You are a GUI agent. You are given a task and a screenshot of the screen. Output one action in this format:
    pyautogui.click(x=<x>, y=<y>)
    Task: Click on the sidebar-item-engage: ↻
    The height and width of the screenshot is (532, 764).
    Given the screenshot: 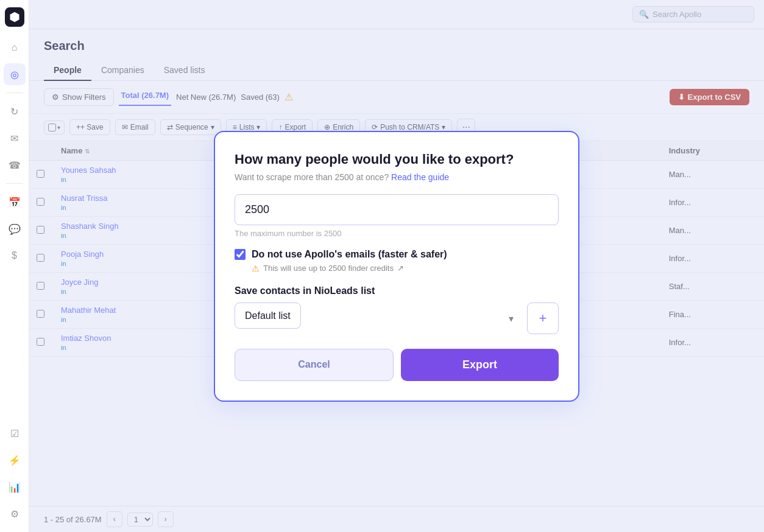 What is the action you would take?
    pyautogui.click(x=15, y=111)
    